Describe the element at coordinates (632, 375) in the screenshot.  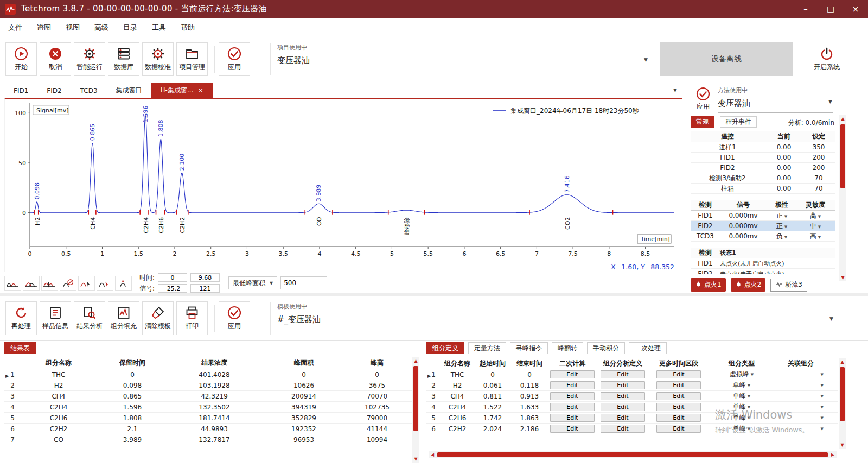
I see `component-table-row: ▶1THC00EditEditEdit虚拟峰▼▼` at that location.